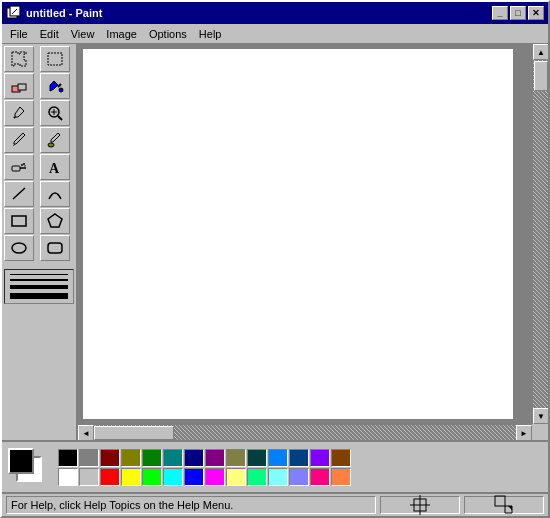 The height and width of the screenshot is (518, 550). What do you see at coordinates (275, 13) in the screenshot?
I see `title-bar: untitled - Paint _ □ ✕` at bounding box center [275, 13].